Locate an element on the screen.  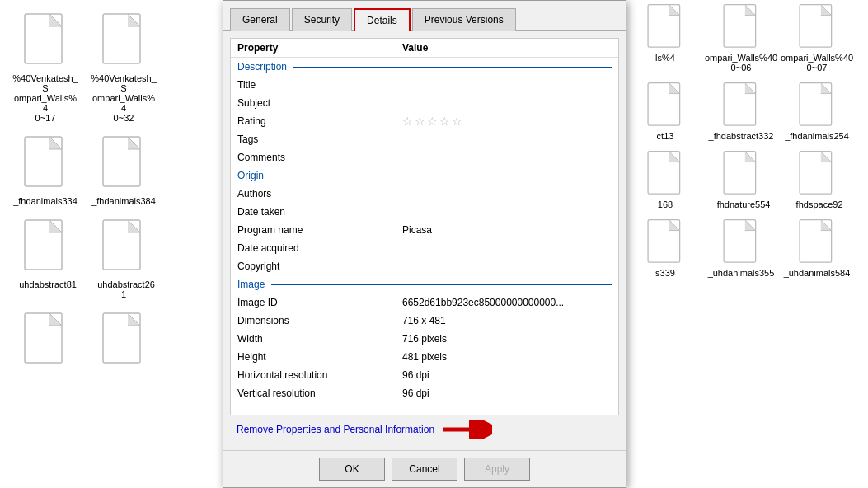
list-item: %40Venkatesh_Sompari_Walls%40~32 is located at coordinates (124, 68).